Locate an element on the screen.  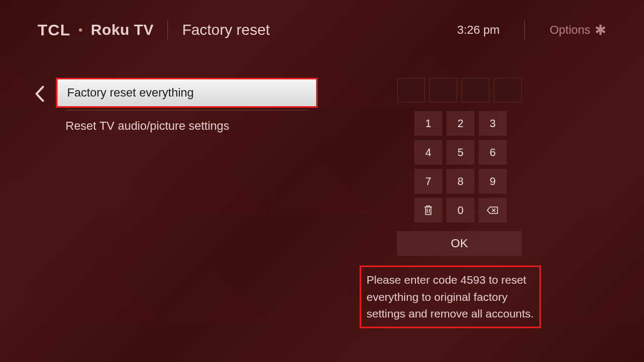
key-backspace is located at coordinates (493, 210).